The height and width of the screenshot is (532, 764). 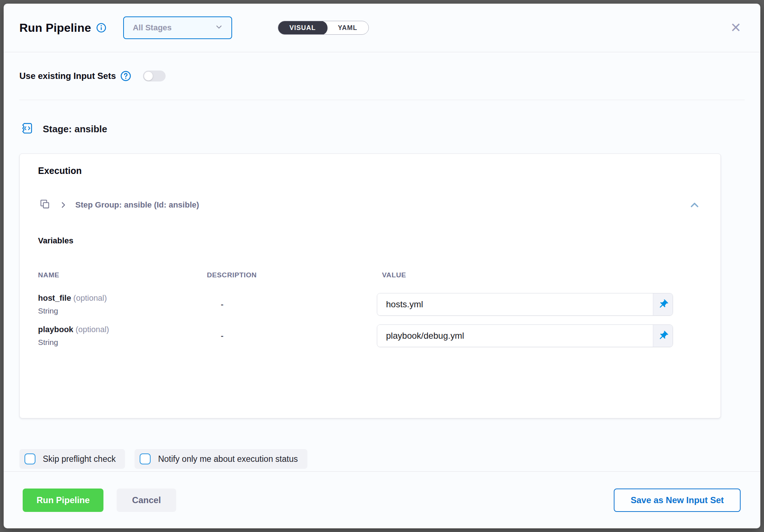 I want to click on stage-select-value: All Stages, so click(x=152, y=28).